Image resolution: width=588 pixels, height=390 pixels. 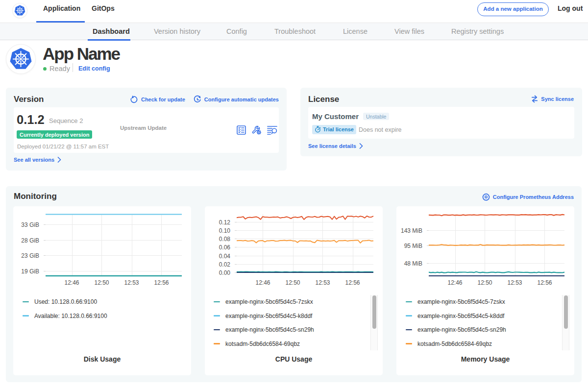 What do you see at coordinates (414, 264) in the screenshot?
I see `svg-text: 48 MiB` at bounding box center [414, 264].